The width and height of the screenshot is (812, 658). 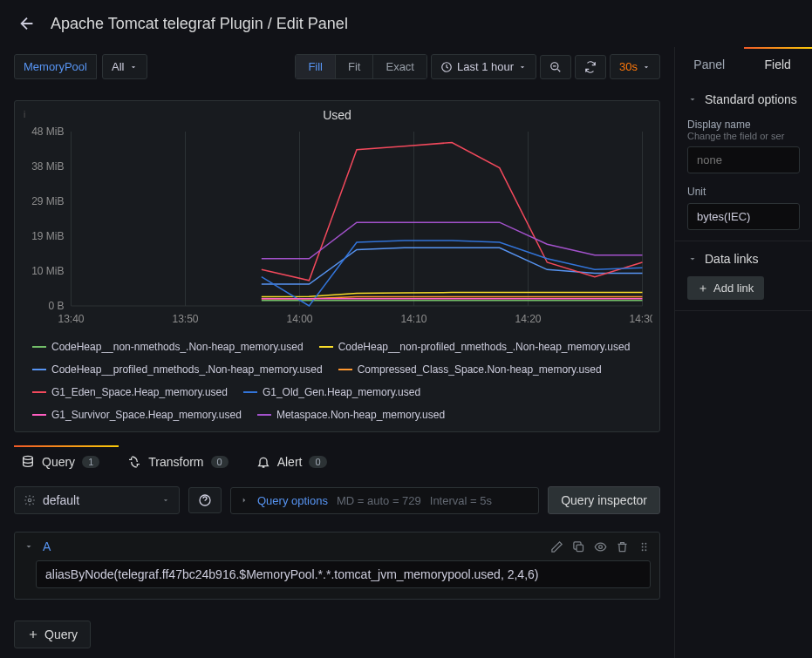 I want to click on query-inspector-button: Query inspector, so click(x=604, y=500).